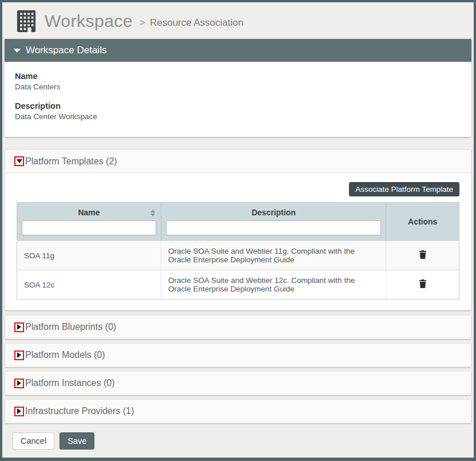 This screenshot has width=476, height=461. What do you see at coordinates (238, 21) in the screenshot?
I see `page-header: Workspace > Resource Association` at bounding box center [238, 21].